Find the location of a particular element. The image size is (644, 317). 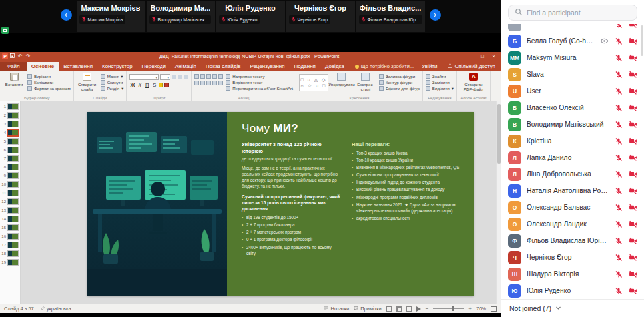

slide-thumbnail: 9 is located at coordinates (10, 176).